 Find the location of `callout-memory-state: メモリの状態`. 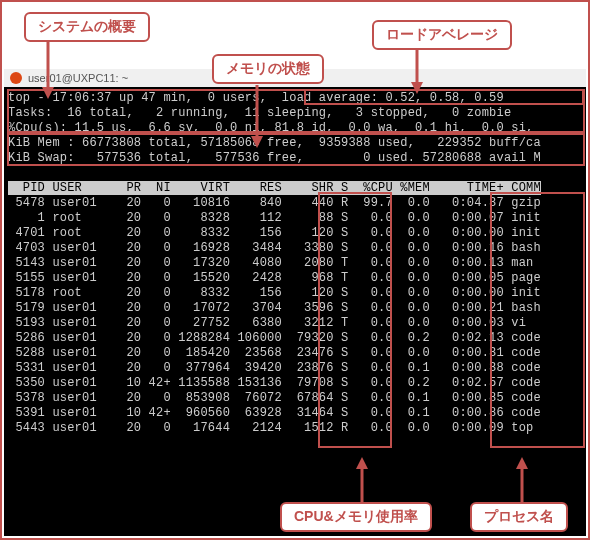

callout-memory-state: メモリの状態 is located at coordinates (268, 69).